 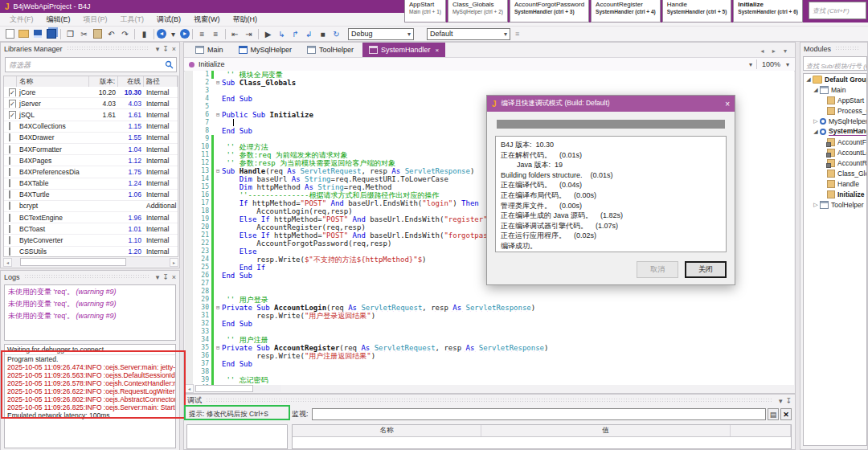 What do you see at coordinates (209, 50) in the screenshot?
I see `editor-tab-main: Main` at bounding box center [209, 50].